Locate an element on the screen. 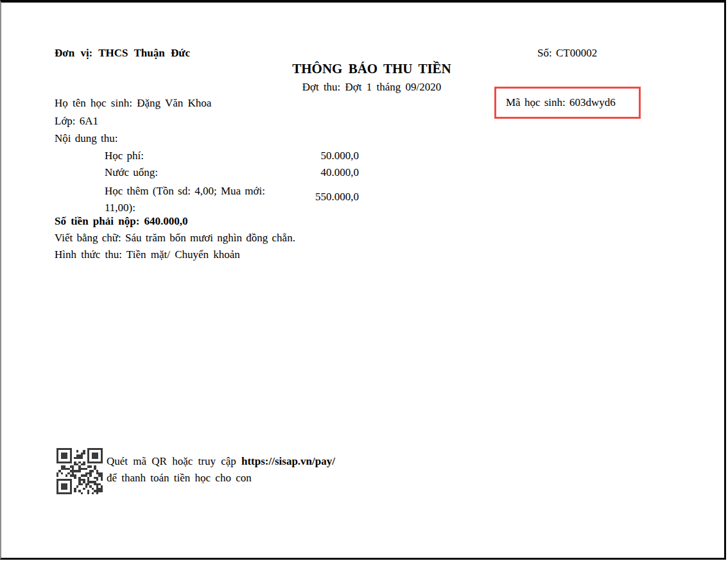 The image size is (728, 561). fee-item-label: Học thêm (Tồn sd: 4,00; Mua mới: 11,00): is located at coordinates (187, 200).